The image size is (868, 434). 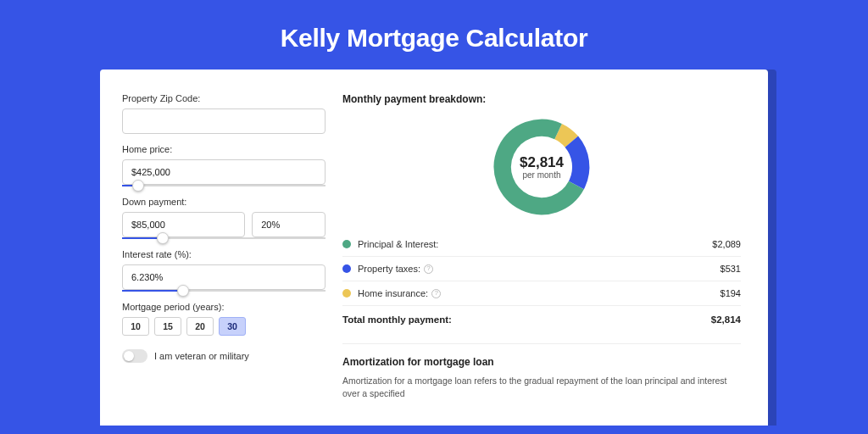 What do you see at coordinates (726, 320) in the screenshot?
I see `total-value: $2,814` at bounding box center [726, 320].